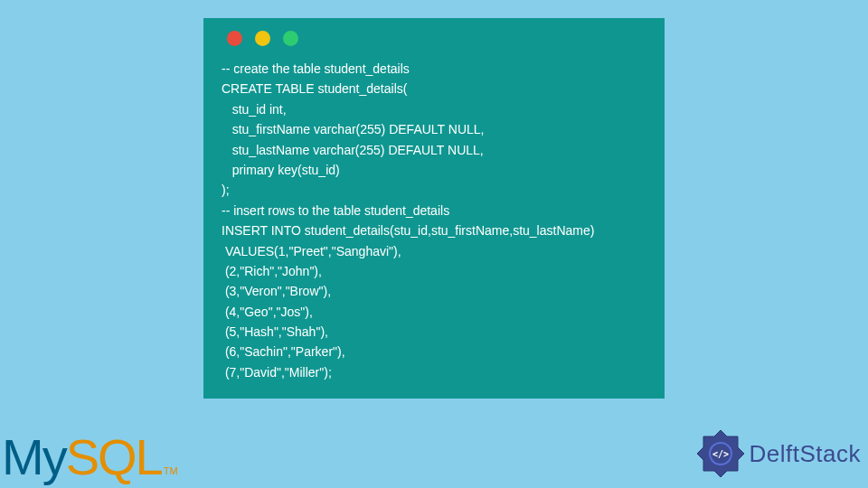 This screenshot has width=868, height=488. Describe the element at coordinates (721, 454) in the screenshot. I see `delftstack-badge-icon: </>` at that location.